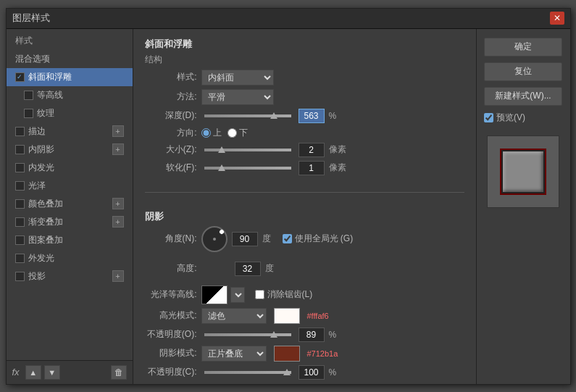 Image resolution: width=576 pixels, height=392 pixels. What do you see at coordinates (70, 168) in the screenshot?
I see `sidebar-item-inner-glow: 内发光` at bounding box center [70, 168].